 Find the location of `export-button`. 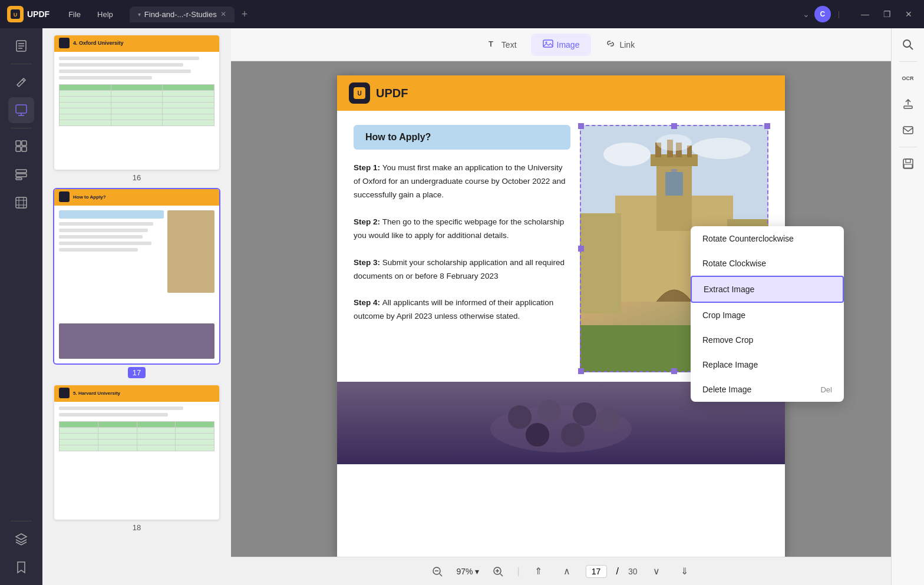

export-button is located at coordinates (908, 104).